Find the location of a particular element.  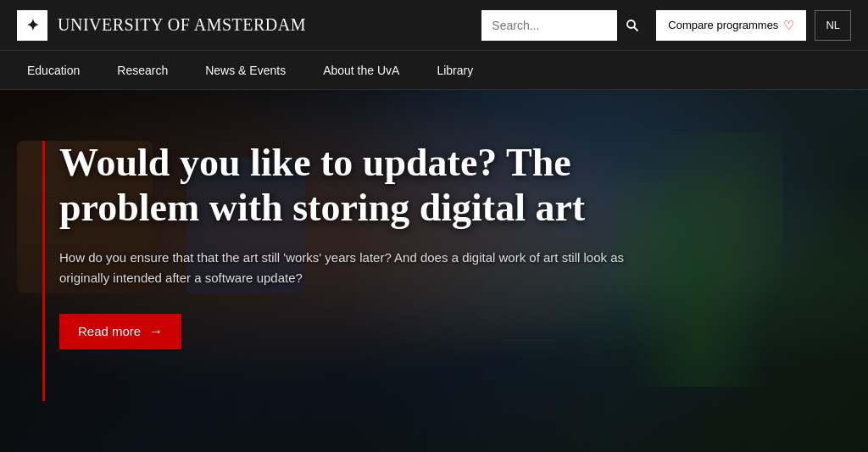

search-icon is located at coordinates (632, 25).